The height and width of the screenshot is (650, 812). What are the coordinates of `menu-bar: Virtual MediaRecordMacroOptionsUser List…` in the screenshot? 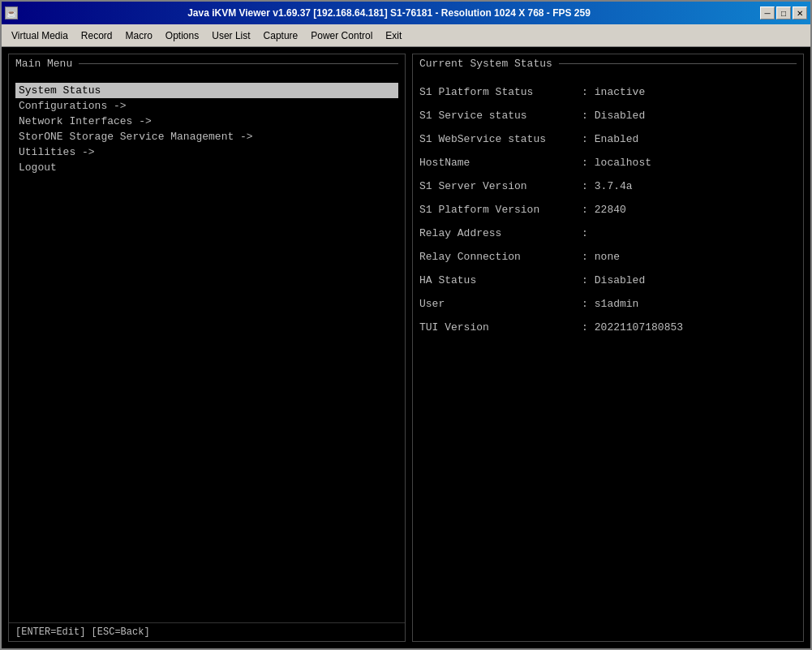 It's located at (406, 36).